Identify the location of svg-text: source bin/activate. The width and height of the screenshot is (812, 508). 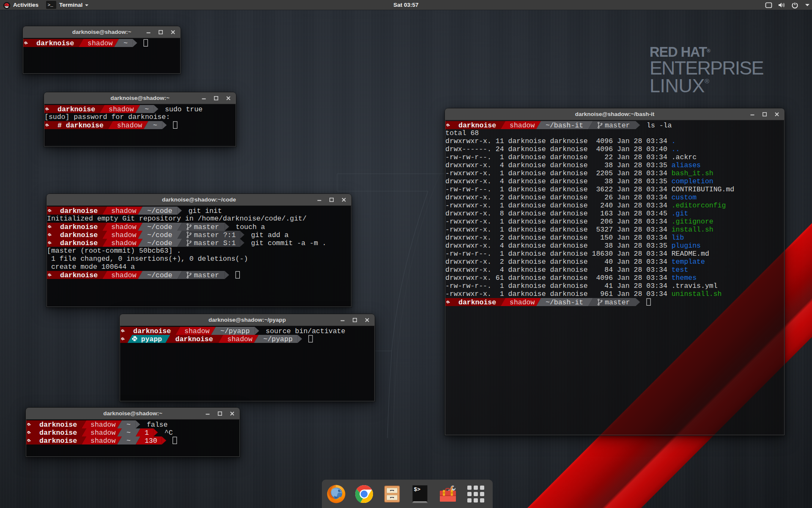
(305, 331).